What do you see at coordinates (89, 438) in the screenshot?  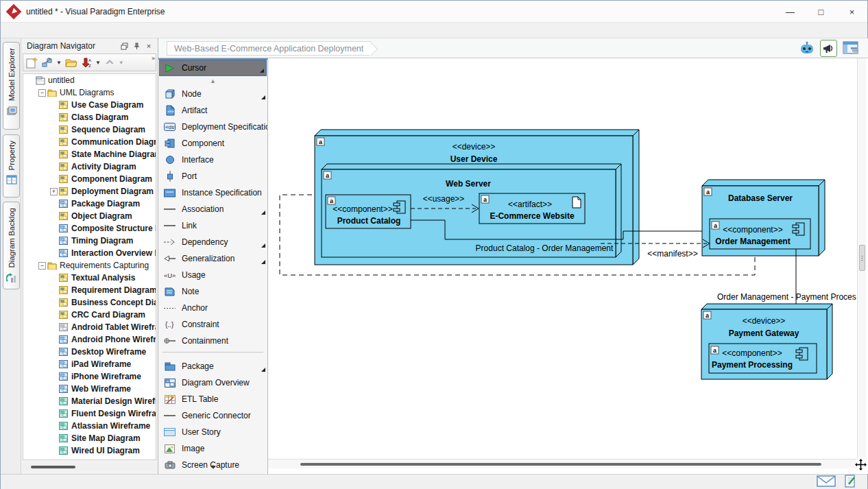 I see `tree-item-site-map-diagram: Site Map Diagram` at bounding box center [89, 438].